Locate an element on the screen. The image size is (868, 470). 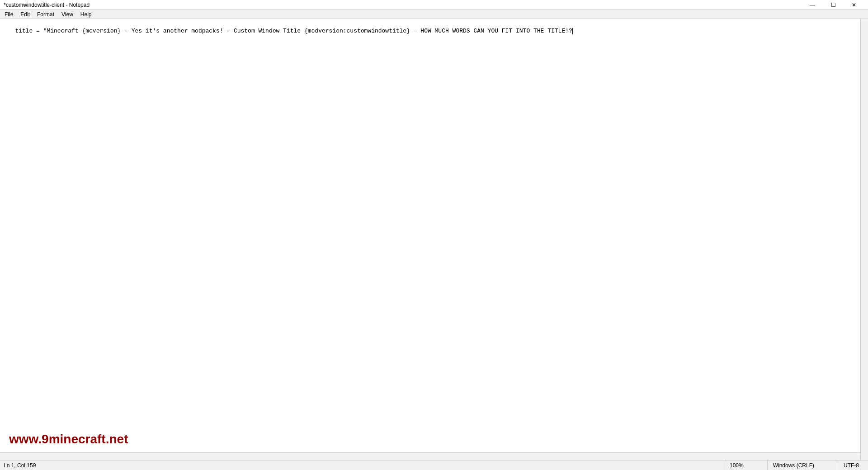
text-cursor is located at coordinates (572, 31).